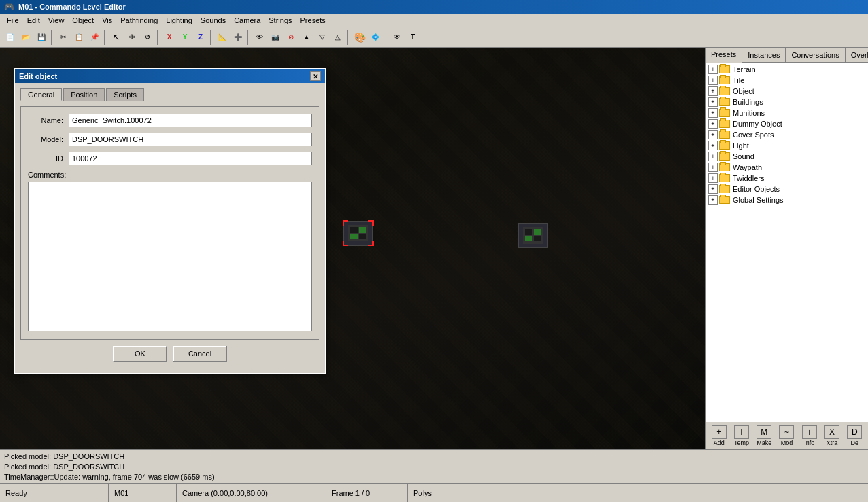 The image size is (868, 502). Describe the element at coordinates (787, 189) in the screenshot. I see `tree-item-editor-objects: + Editor Objects` at that location.